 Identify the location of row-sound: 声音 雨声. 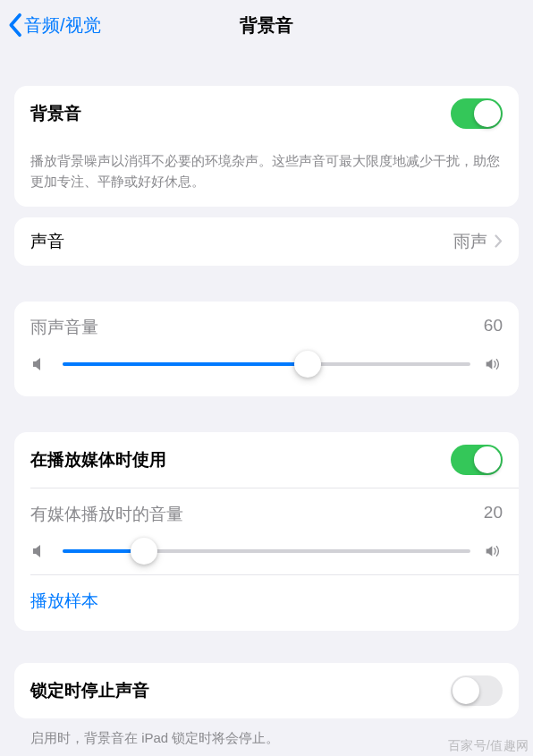
(266, 242).